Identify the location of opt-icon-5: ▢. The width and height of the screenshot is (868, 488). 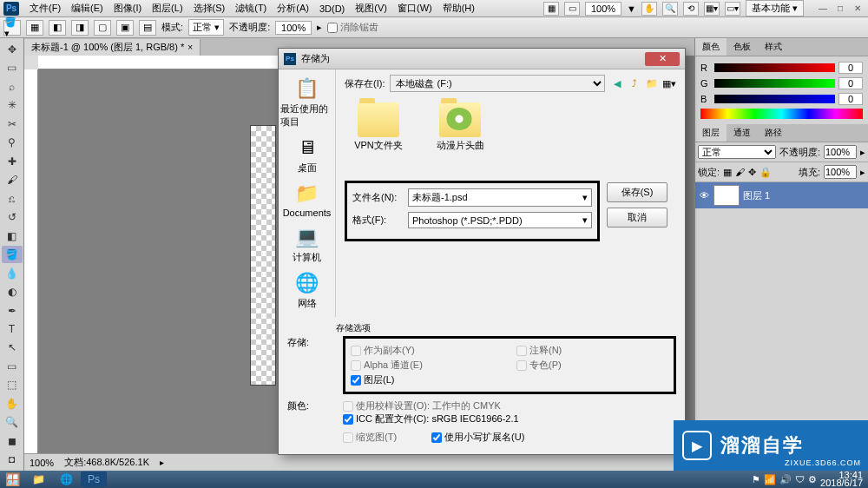
(102, 28).